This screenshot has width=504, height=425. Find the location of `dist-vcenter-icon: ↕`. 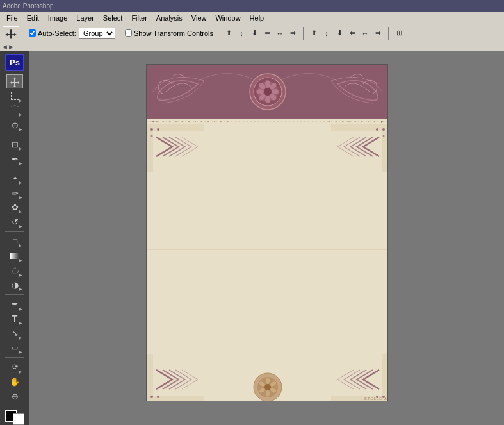

dist-vcenter-icon: ↕ is located at coordinates (327, 33).